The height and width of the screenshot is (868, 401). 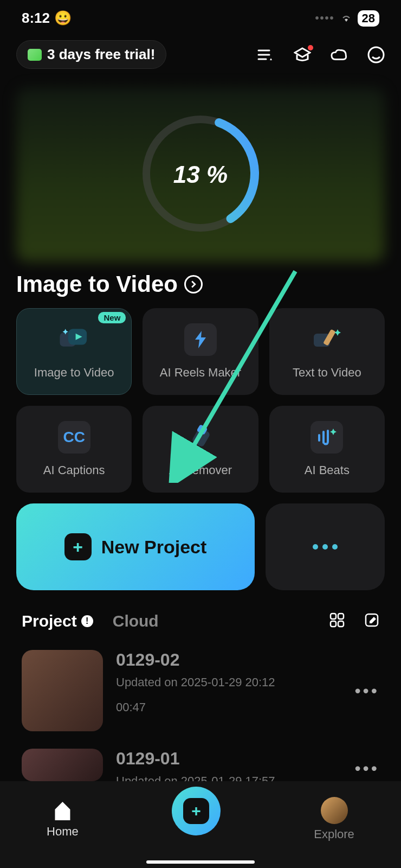 What do you see at coordinates (327, 470) in the screenshot?
I see `feature-label: AI Beats` at bounding box center [327, 470].